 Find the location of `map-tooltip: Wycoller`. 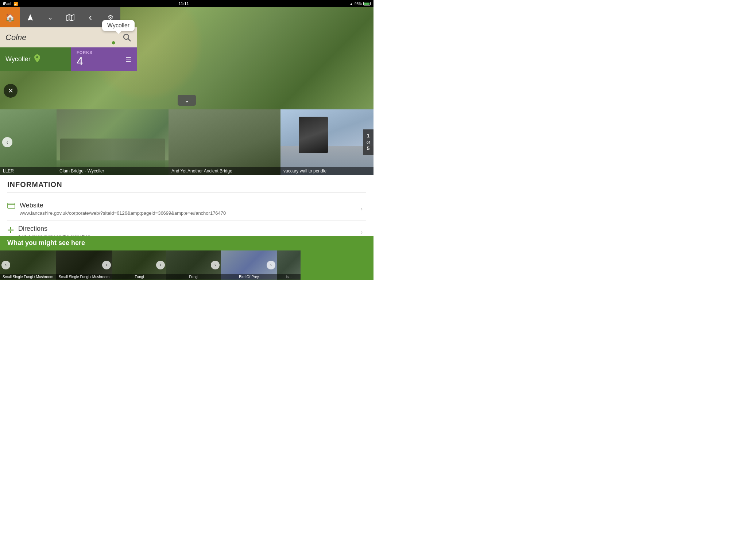

map-tooltip: Wycoller is located at coordinates (118, 26).